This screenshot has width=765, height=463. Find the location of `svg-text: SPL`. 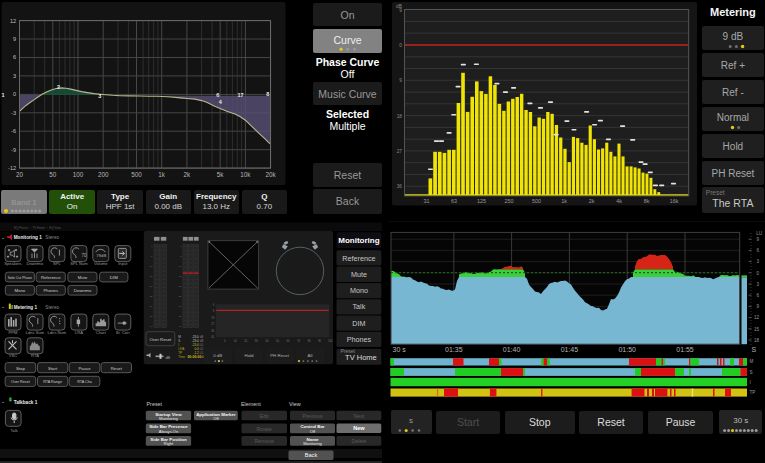

svg-text: SPL is located at coordinates (57, 264).